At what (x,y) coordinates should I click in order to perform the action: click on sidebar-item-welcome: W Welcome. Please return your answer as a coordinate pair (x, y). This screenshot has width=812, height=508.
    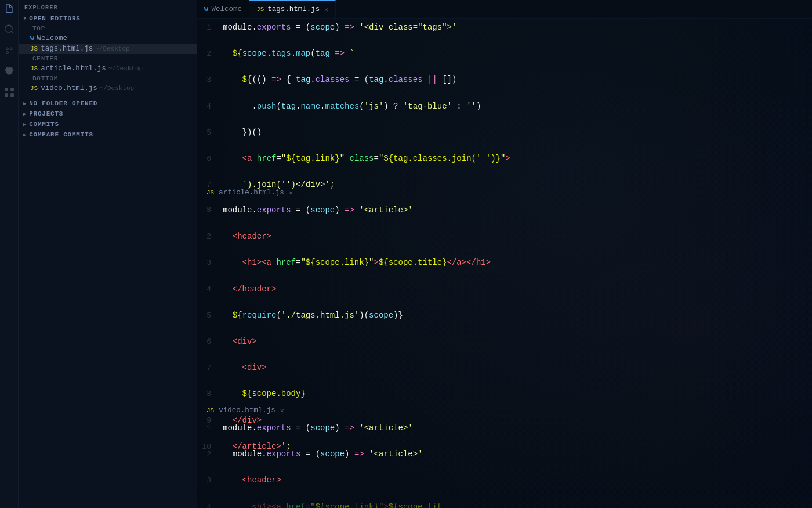
    Looking at the image, I should click on (108, 38).